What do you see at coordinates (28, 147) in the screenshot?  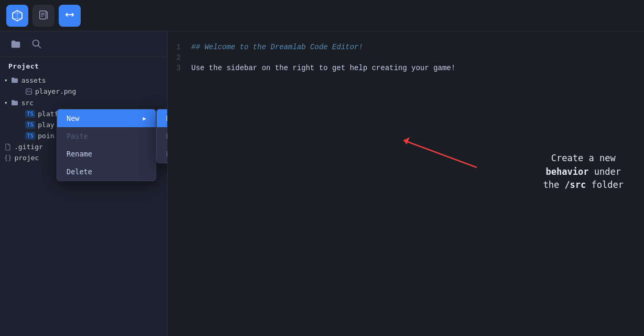 I see `gitignore-label: .gitigr` at bounding box center [28, 147].